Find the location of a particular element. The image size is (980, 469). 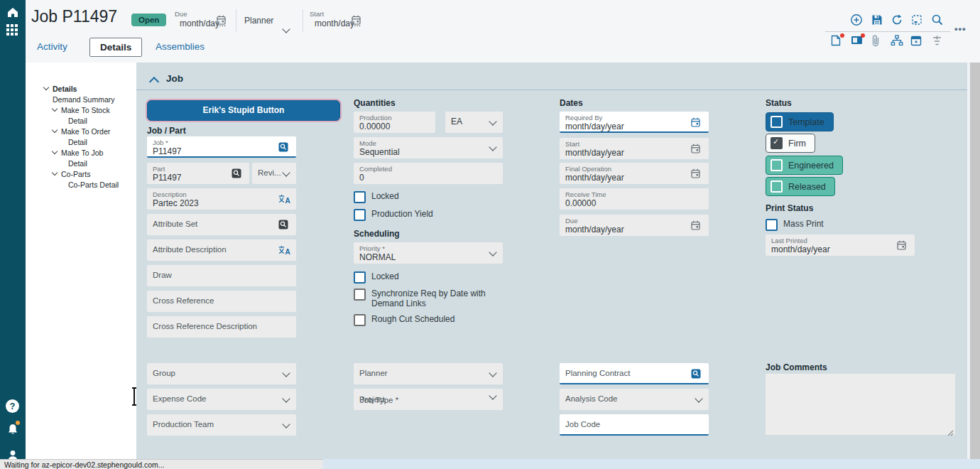

field-label: Planner is located at coordinates (428, 374).